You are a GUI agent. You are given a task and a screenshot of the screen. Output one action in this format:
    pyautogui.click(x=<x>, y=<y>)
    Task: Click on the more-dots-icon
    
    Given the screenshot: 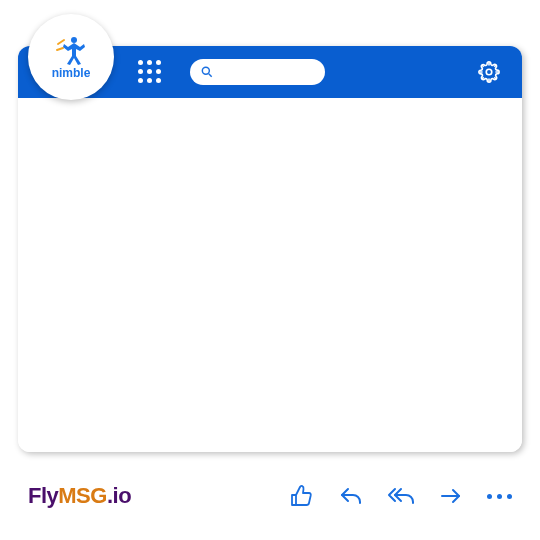 What is the action you would take?
    pyautogui.click(x=490, y=496)
    